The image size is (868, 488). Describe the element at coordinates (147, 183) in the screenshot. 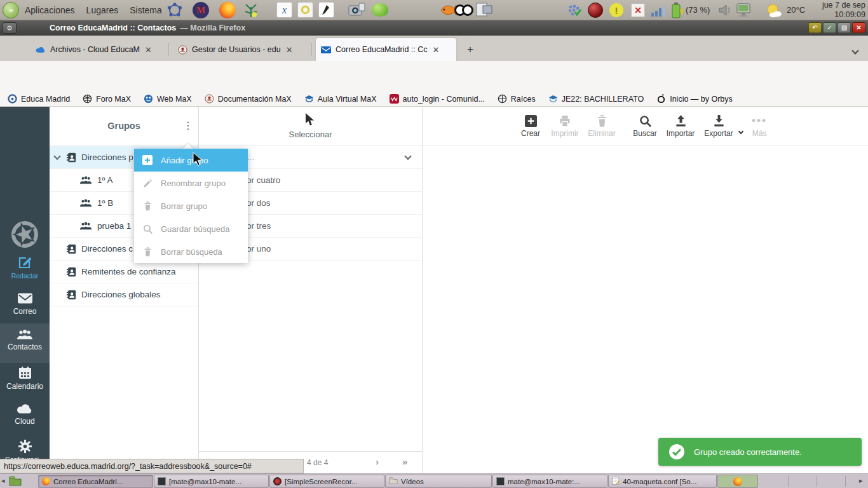

I see `rename-pencil-icon` at that location.